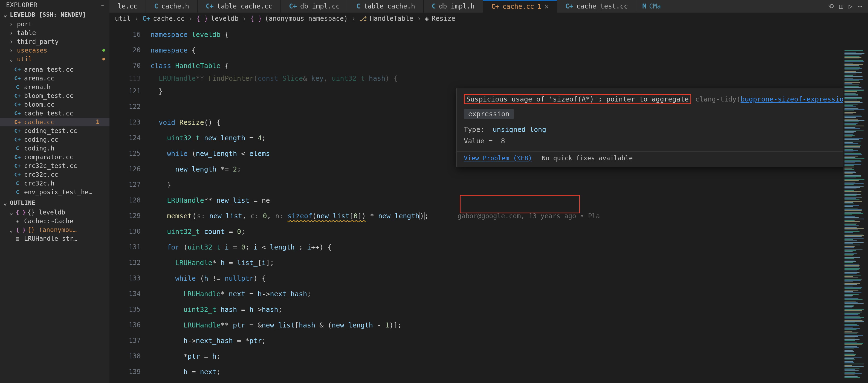 The width and height of the screenshot is (868, 383). I want to click on breadcrumb-item: C+cache.cc, so click(163, 19).